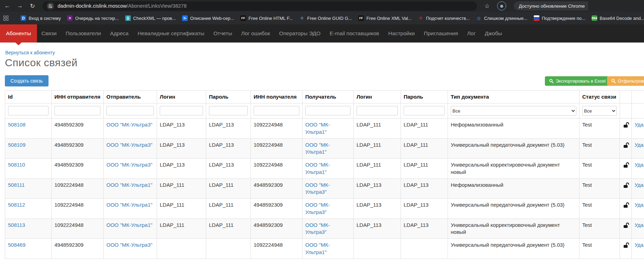 The image size is (644, 276). What do you see at coordinates (130, 189) in the screenshot?
I see `table-cell: ООО "МК-Ультра1"` at bounding box center [130, 189].